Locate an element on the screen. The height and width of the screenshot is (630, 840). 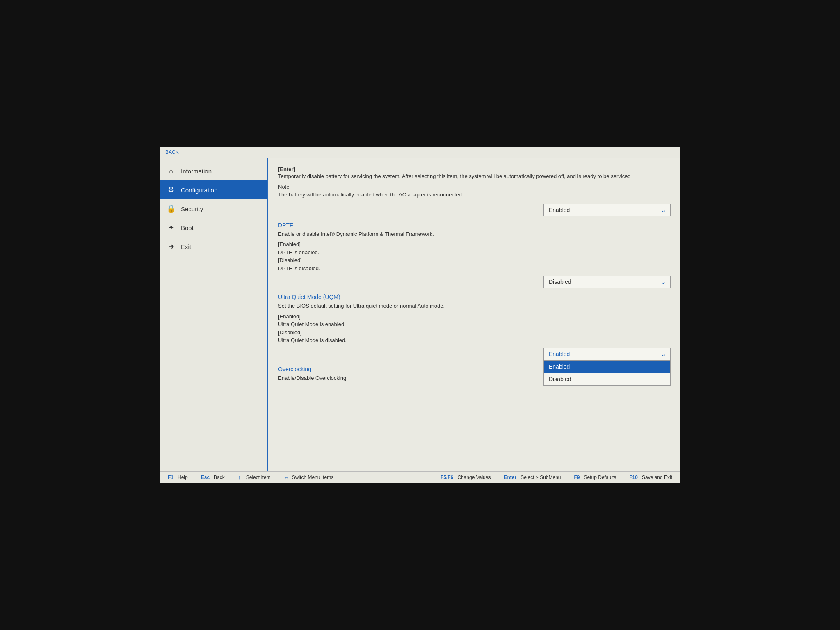
dptf-dropdown-value: Enabled is located at coordinates (559, 210).